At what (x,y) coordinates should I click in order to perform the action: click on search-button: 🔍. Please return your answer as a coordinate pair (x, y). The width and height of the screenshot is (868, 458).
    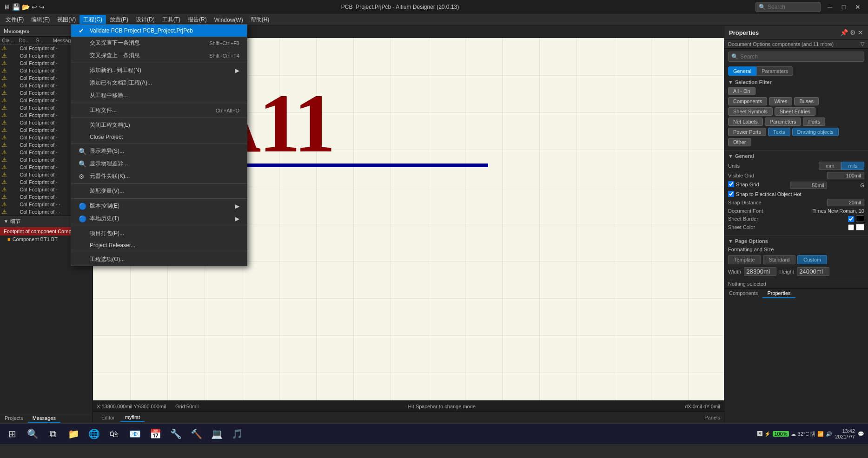
    Looking at the image, I should click on (33, 434).